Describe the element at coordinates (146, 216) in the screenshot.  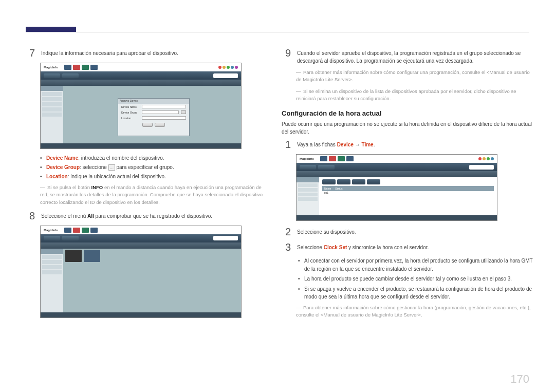
I see `step-8-row: 8 Seleccione el menú All para comprobar …` at that location.